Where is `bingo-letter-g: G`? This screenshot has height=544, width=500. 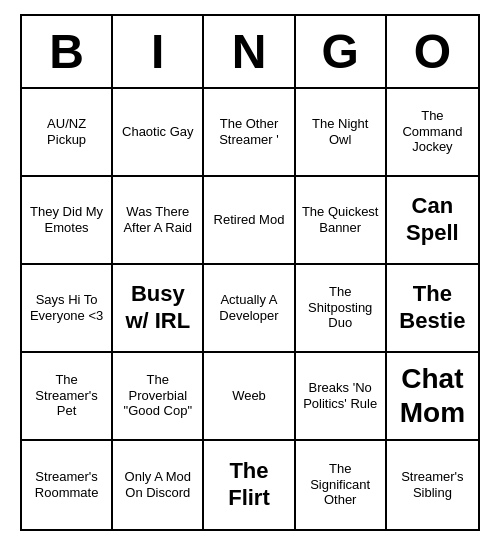 bingo-letter-g: G is located at coordinates (342, 52).